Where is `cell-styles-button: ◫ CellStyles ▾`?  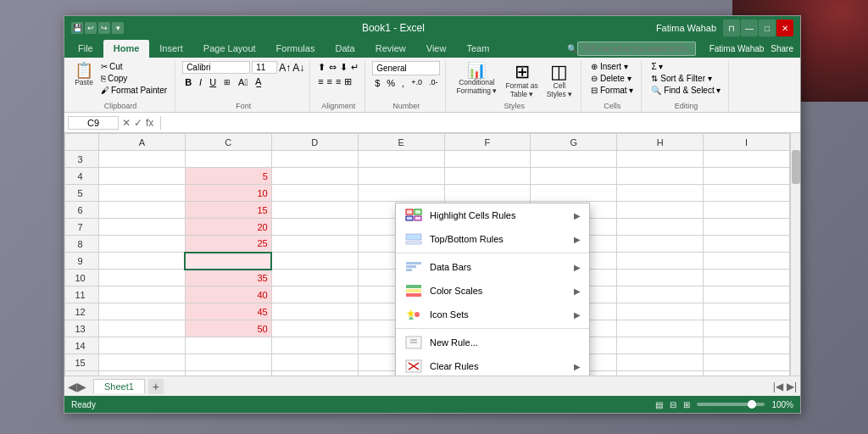
cell-styles-button: ◫ CellStyles ▾ is located at coordinates (559, 81).